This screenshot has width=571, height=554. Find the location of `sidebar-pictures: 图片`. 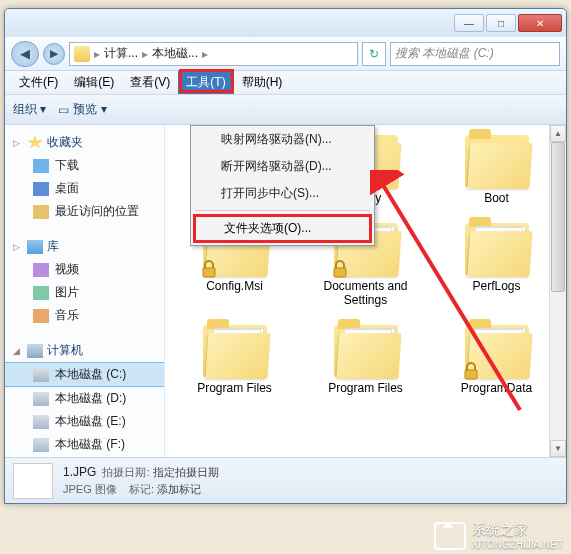

sidebar-pictures: 图片 is located at coordinates (84, 292).